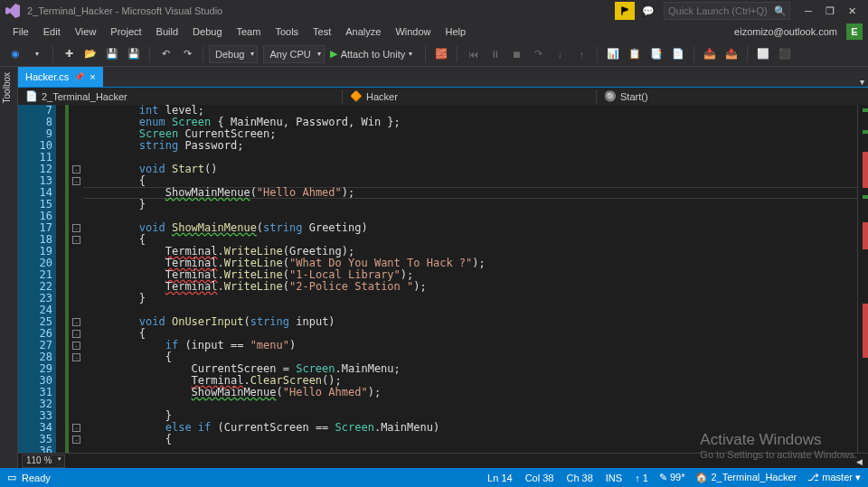  What do you see at coordinates (732, 96) in the screenshot?
I see `nav-method: 🔘Start()` at bounding box center [732, 96].